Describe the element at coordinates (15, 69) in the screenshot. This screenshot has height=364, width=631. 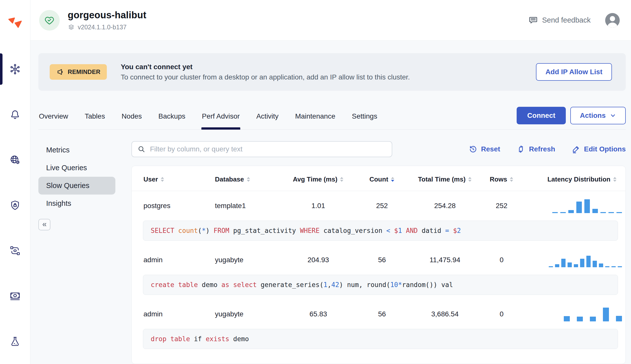
I see `cluster-network-icon` at that location.